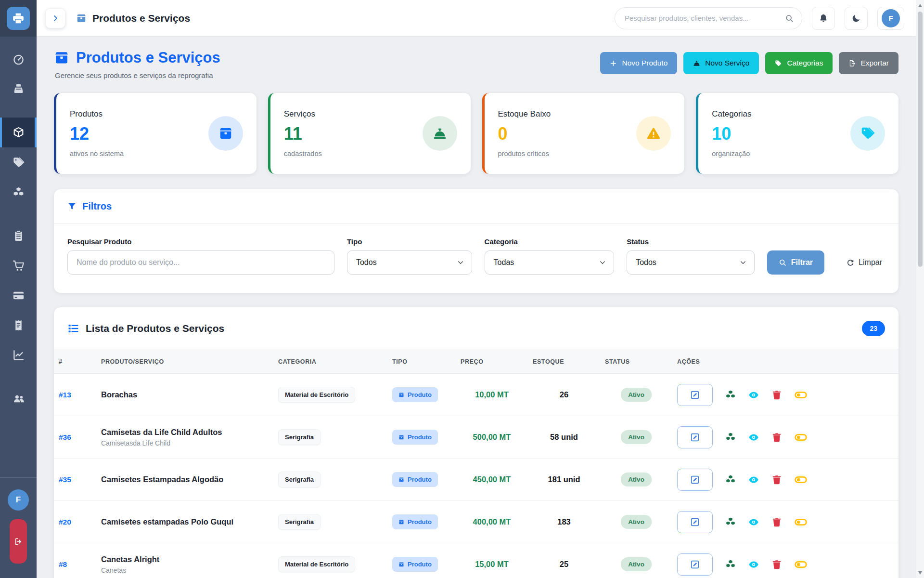 Image resolution: width=924 pixels, height=578 pixels. What do you see at coordinates (18, 399) in the screenshot?
I see `users-icon` at bounding box center [18, 399].